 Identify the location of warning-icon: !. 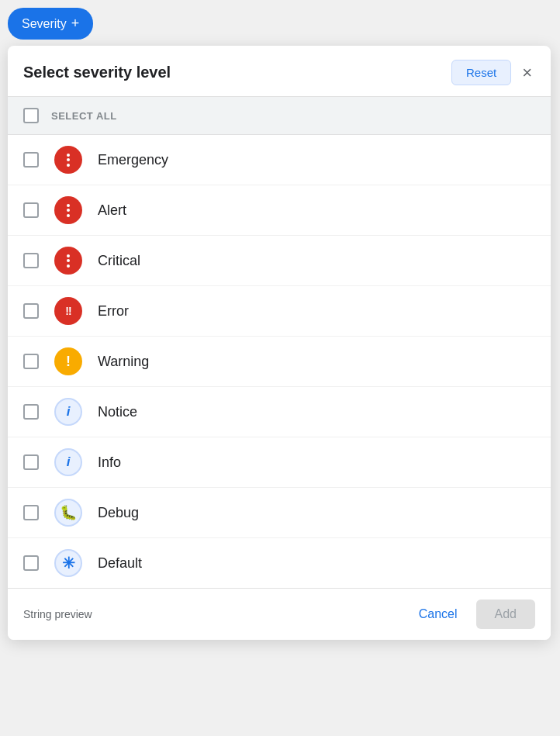
(68, 361).